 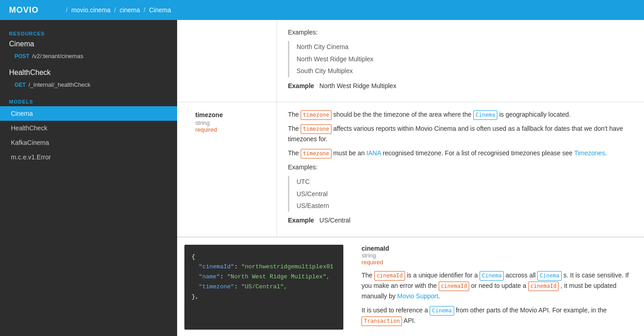 What do you see at coordinates (497, 316) in the screenshot?
I see `cinemaid-desc-2: It is used to reference a Cinema from ot…` at bounding box center [497, 316].